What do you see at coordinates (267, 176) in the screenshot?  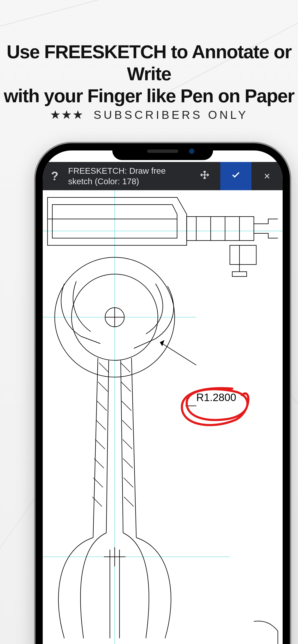 I see `close-button: ×` at bounding box center [267, 176].